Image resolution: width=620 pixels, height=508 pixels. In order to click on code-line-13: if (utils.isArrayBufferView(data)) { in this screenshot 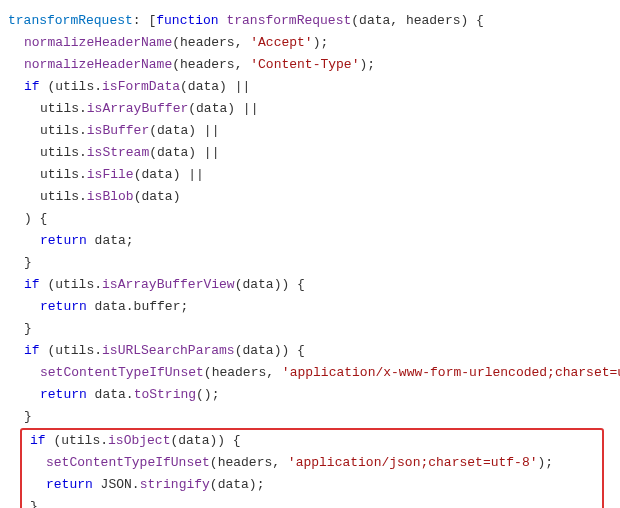, I will do `click(310, 285)`.